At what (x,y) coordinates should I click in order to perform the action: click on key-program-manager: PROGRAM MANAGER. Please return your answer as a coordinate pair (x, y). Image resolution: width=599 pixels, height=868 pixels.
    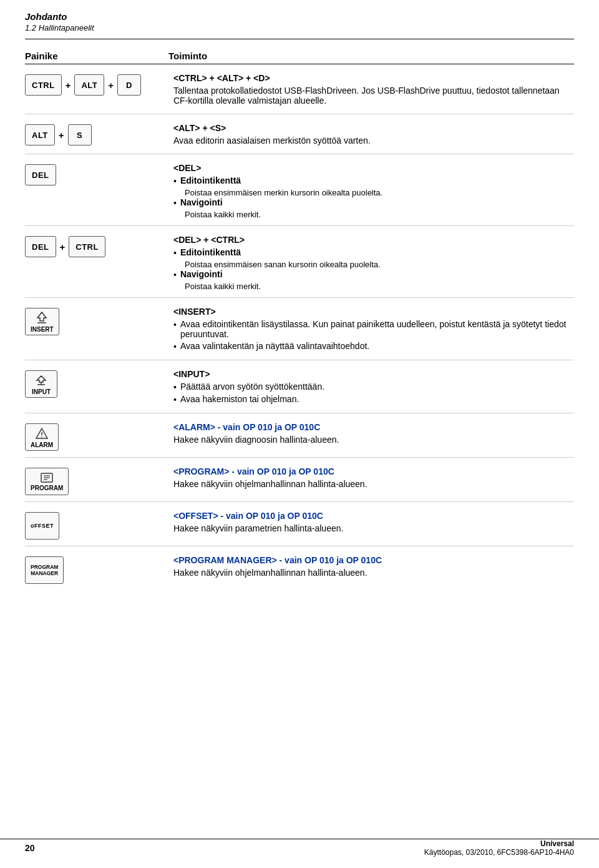
    Looking at the image, I should click on (44, 570).